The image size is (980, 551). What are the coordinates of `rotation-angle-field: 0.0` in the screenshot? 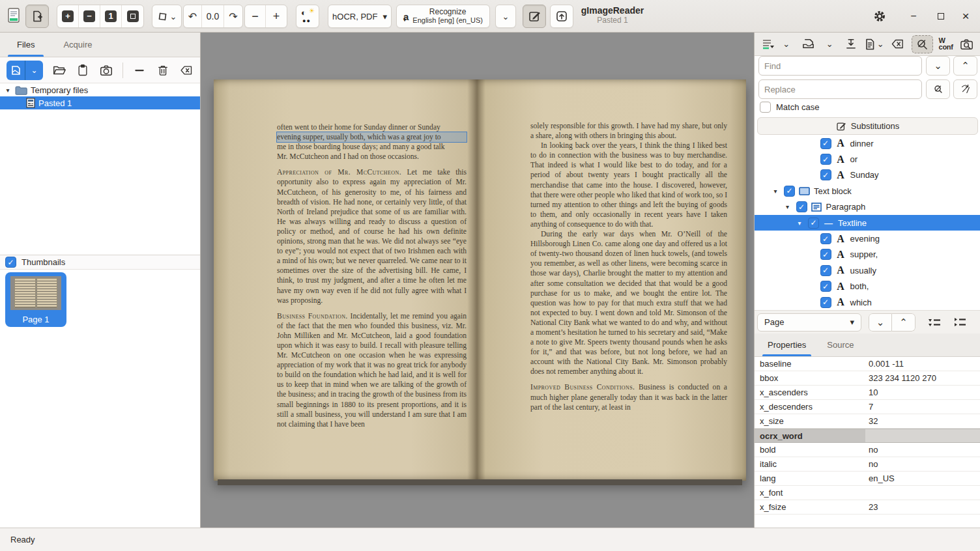 It's located at (213, 16).